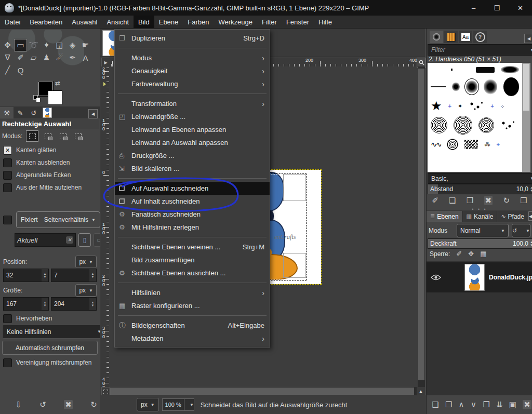 The image size is (532, 414). What do you see at coordinates (479, 277) in the screenshot?
I see `layer-row: DonaldDuck.jp` at bounding box center [479, 277].